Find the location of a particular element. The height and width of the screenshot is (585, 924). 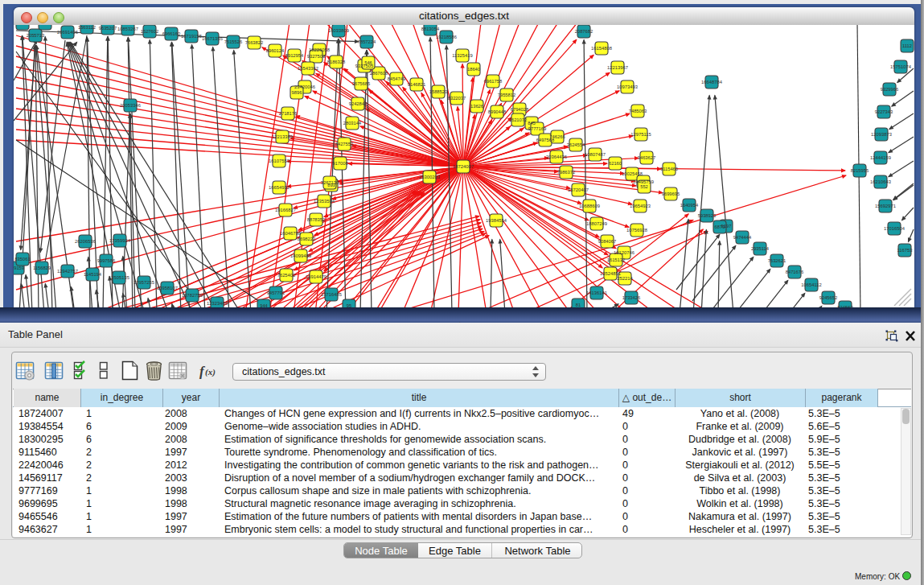

svg-text: 1640954 is located at coordinates (690, 205).